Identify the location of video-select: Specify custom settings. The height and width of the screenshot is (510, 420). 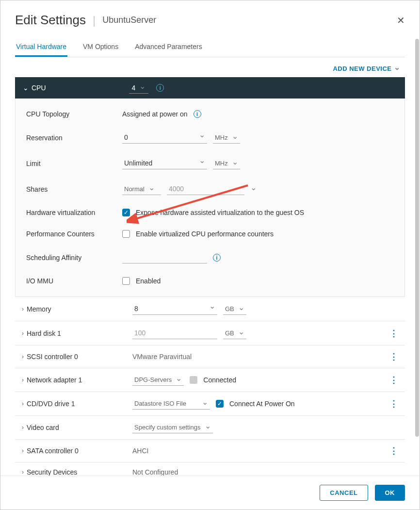
(173, 428).